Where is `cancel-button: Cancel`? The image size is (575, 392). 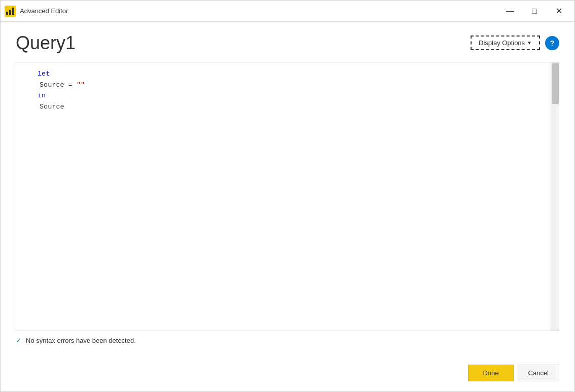
cancel-button: Cancel is located at coordinates (538, 373).